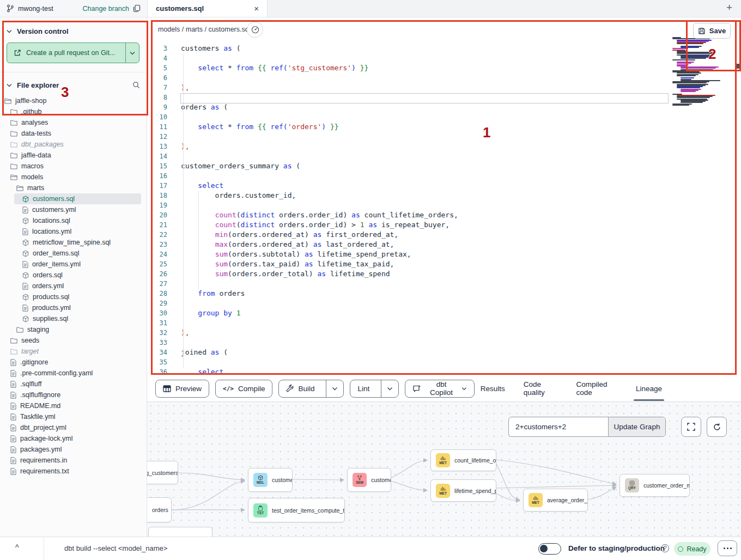 The width and height of the screenshot is (741, 560). Describe the element at coordinates (729, 8) in the screenshot. I see `new-tab-button: +` at that location.